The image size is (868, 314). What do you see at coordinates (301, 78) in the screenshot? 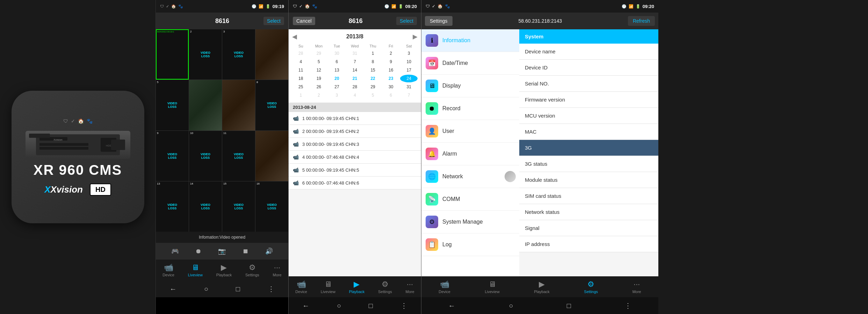
I see `cal-day-18: 18` at bounding box center [301, 78].